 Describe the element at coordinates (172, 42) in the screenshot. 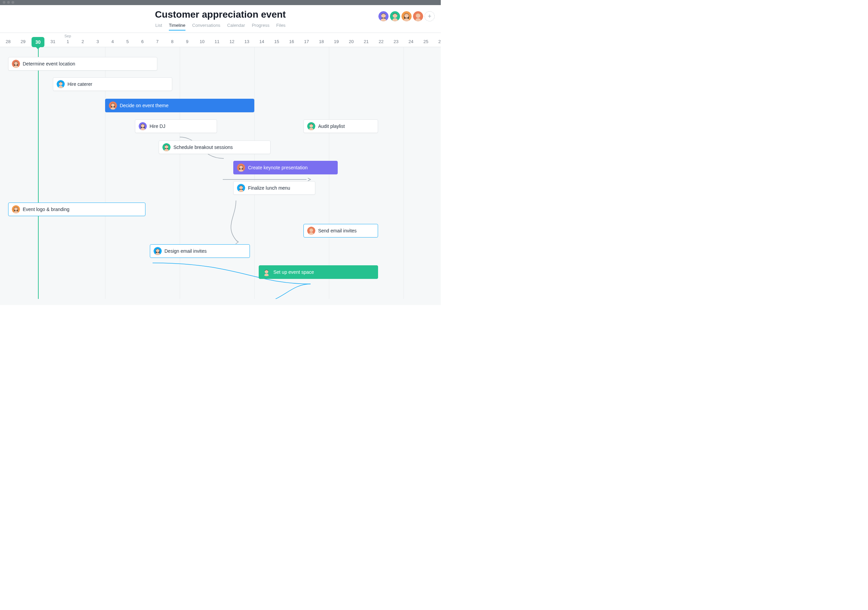

I see `day-label: 8` at that location.